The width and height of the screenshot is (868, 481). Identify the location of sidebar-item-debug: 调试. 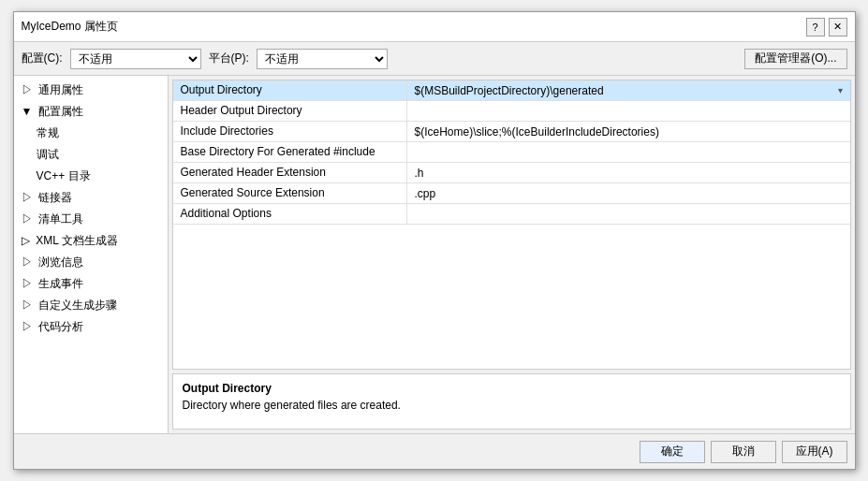
(91, 155).